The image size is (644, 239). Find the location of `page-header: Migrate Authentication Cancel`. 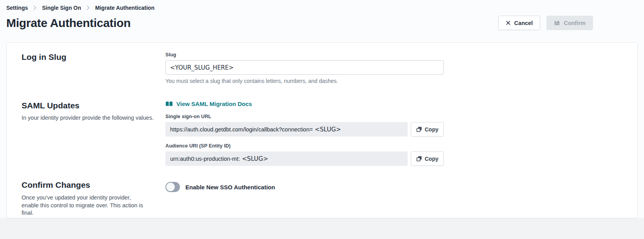

page-header: Migrate Authentication Cancel is located at coordinates (322, 23).